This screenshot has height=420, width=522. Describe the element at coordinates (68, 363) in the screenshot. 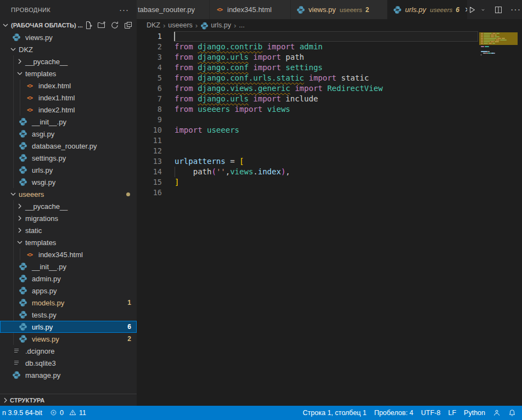

I see `tree-item-db.sqlite3: db.sqlite3` at that location.